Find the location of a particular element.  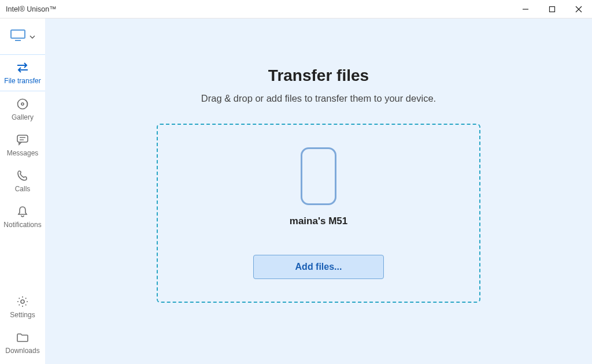

bell-icon is located at coordinates (23, 211).